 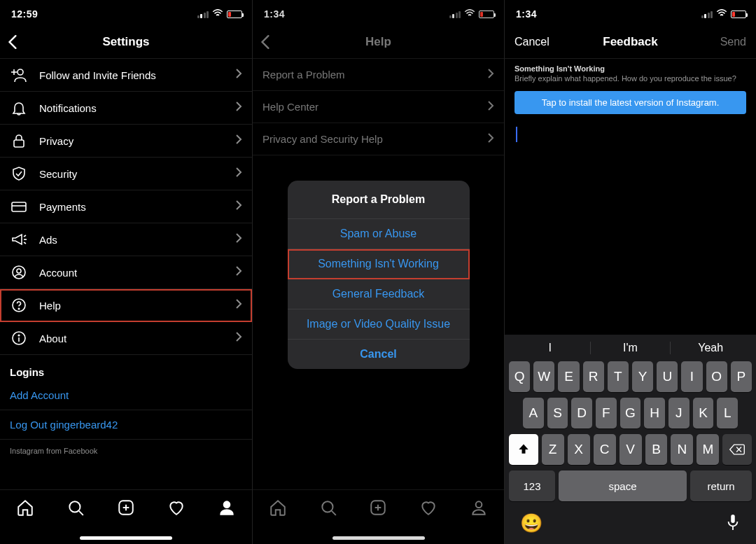 What do you see at coordinates (708, 449) in the screenshot?
I see `key-m: M` at bounding box center [708, 449].